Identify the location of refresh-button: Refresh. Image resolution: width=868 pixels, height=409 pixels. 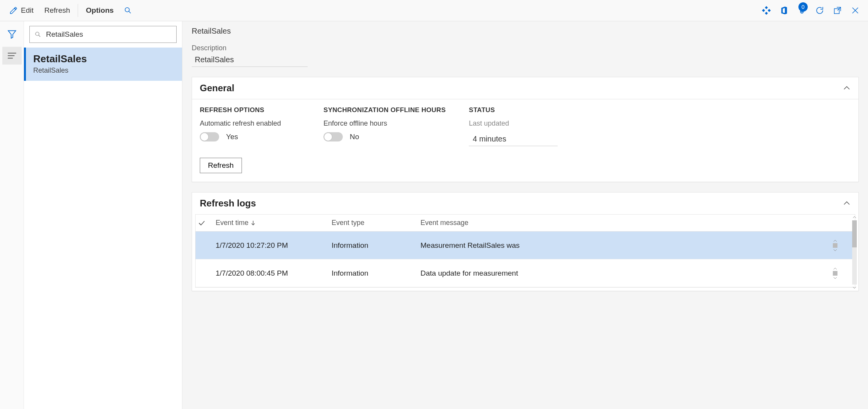
(221, 165).